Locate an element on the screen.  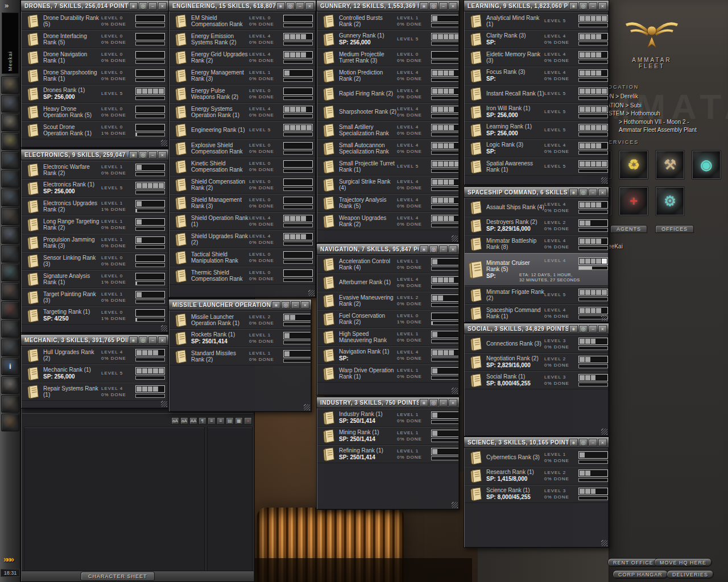
skill-row: Sharpshooter Rank (2)LEVEL 40% DONE is located at coordinates (388, 112).